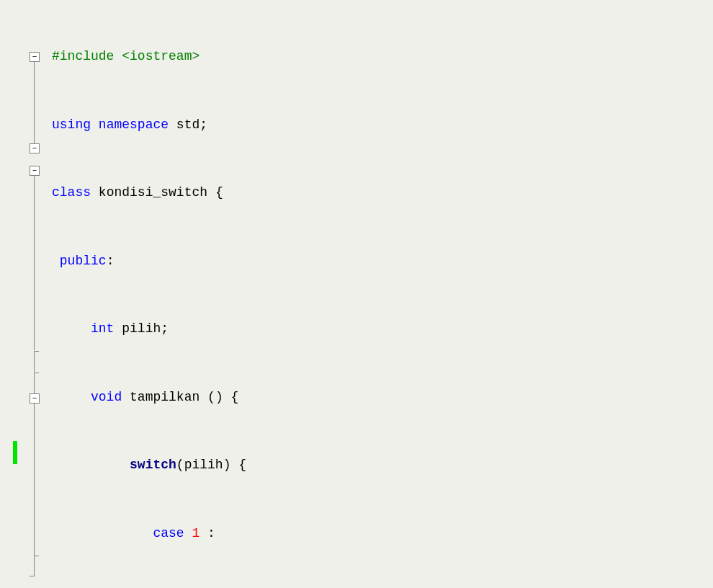 The width and height of the screenshot is (713, 588). I want to click on code-line: class kondisi_switch {, so click(382, 193).